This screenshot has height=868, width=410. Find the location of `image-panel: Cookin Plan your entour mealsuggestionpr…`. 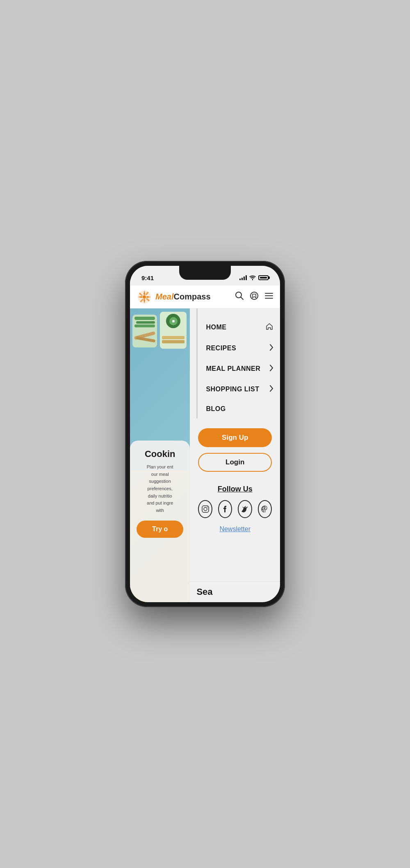

image-panel: Cookin Plan your entour mealsuggestionpr… is located at coordinates (160, 455).